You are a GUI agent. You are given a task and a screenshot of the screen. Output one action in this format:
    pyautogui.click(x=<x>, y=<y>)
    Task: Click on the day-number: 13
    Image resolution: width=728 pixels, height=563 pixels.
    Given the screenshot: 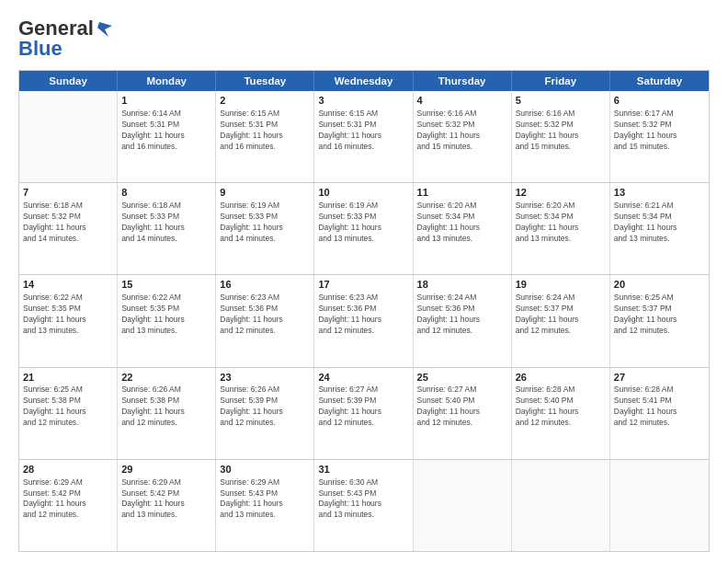 What is the action you would take?
    pyautogui.click(x=660, y=193)
    